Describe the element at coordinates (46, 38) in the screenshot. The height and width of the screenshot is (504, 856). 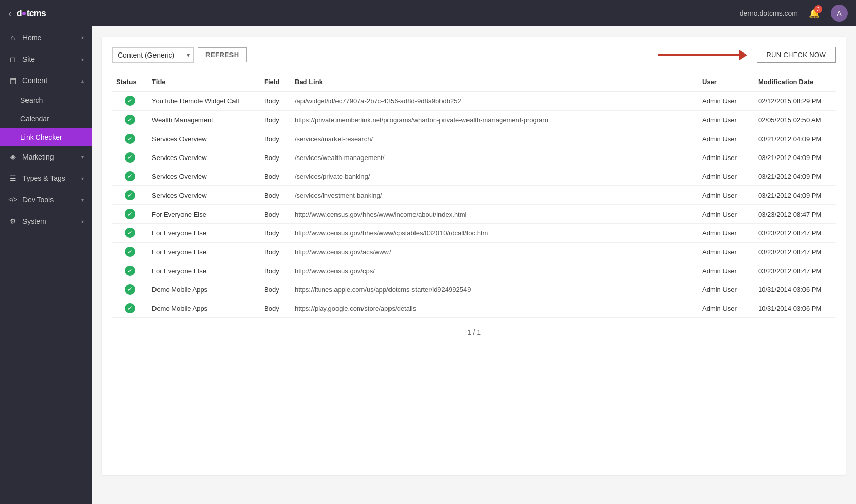
I see `sidebar-item-home: ⌂ Home ▾` at that location.